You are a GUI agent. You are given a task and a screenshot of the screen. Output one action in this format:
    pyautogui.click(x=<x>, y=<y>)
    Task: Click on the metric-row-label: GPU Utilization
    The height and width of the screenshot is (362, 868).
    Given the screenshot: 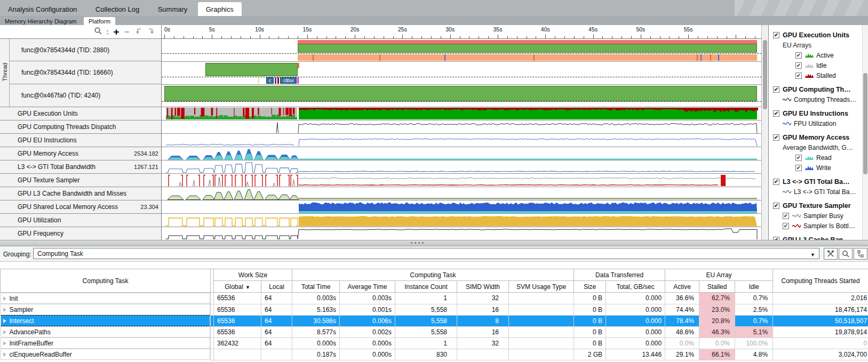 What is the action you would take?
    pyautogui.click(x=81, y=220)
    